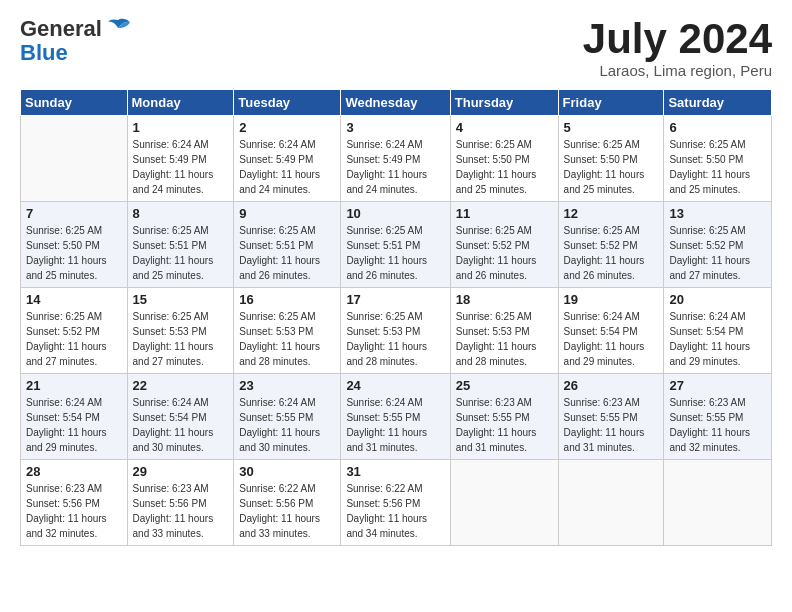 Image resolution: width=792 pixels, height=612 pixels. I want to click on day-number: 3, so click(395, 128).